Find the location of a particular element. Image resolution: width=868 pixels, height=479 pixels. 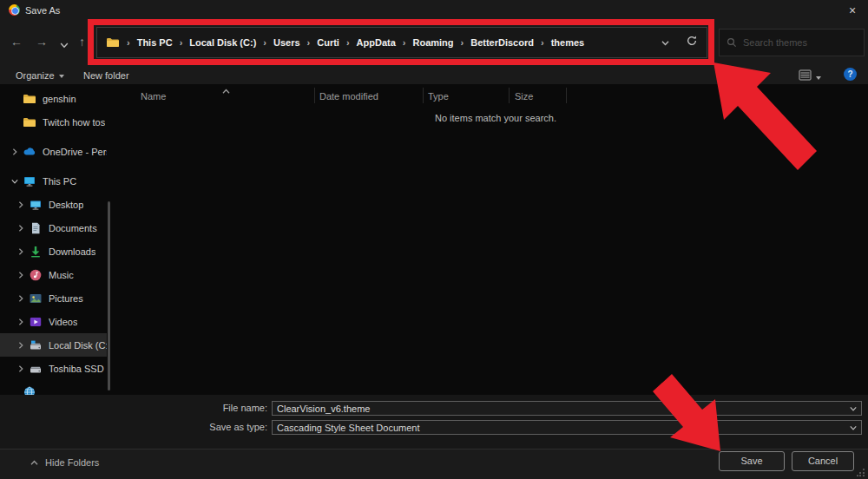

sidebar-item-videos: Videos is located at coordinates (54, 321).